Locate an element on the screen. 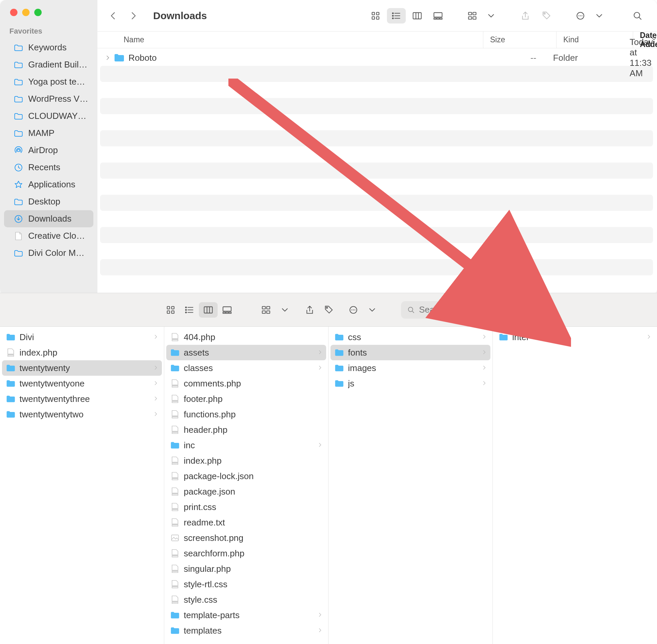 This screenshot has height=644, width=657. forward-button is located at coordinates (134, 16).